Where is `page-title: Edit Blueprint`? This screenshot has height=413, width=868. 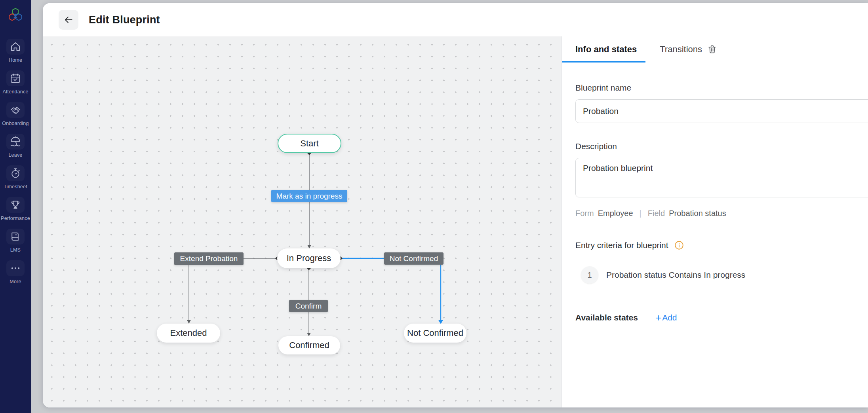
page-title: Edit Blueprint is located at coordinates (124, 20).